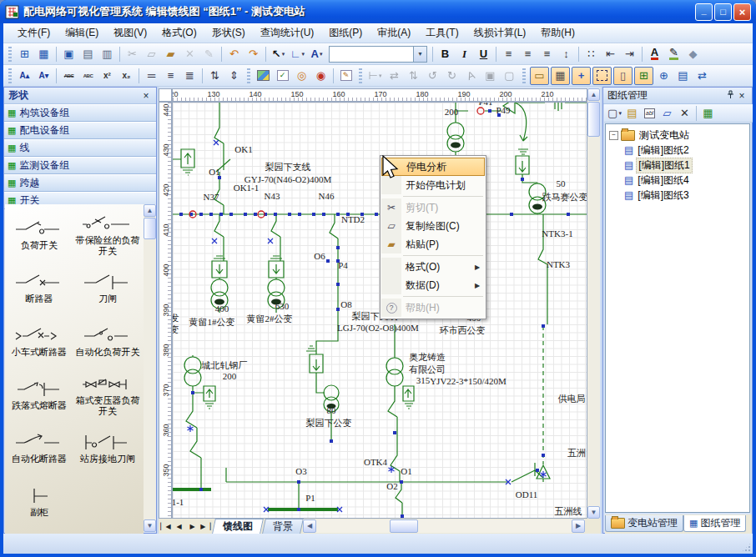 Image resolution: width=756 pixels, height=557 pixels. I want to click on panel-tab-2: ▦图纸管理, so click(714, 524).